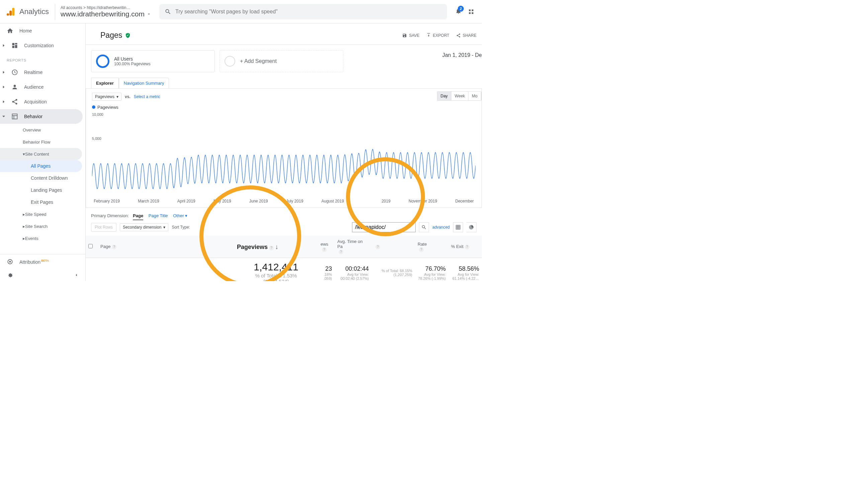 The height and width of the screenshot is (504, 864). Describe the element at coordinates (158, 216) in the screenshot. I see `dimension-page-title: Page Title` at that location.